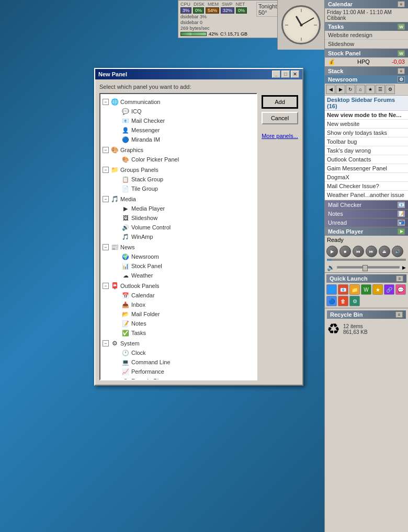  Describe the element at coordinates (366, 44) in the screenshot. I see `task-2: Slideshow` at that location.